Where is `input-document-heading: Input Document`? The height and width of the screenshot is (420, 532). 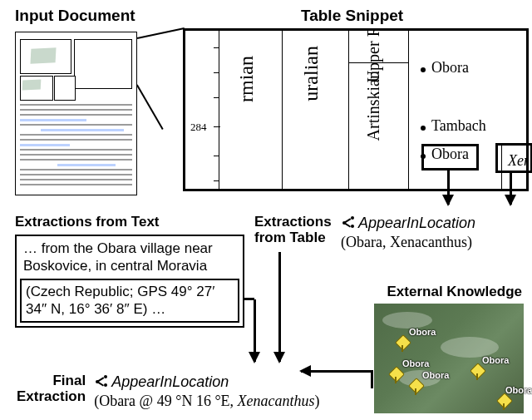 input-document-heading: Input Document is located at coordinates (75, 17).